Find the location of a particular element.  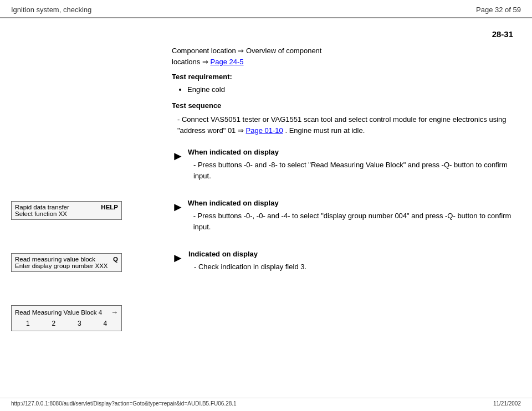

rapid-data-transfer-panel: Rapid data transfer HELP Select function… is located at coordinates (66, 210).